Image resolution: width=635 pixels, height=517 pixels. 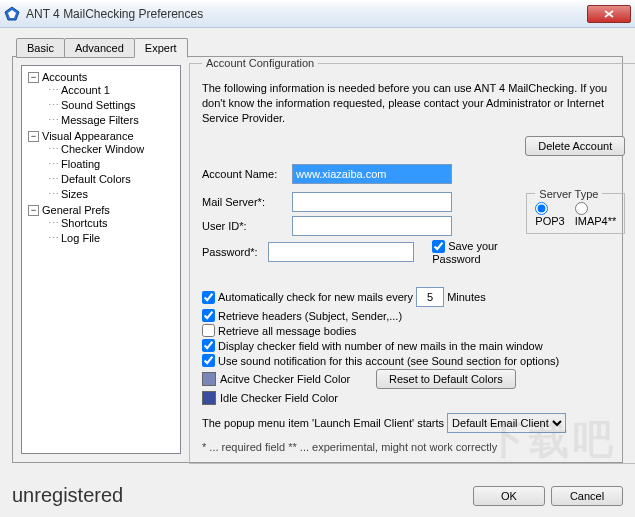 I want to click on imap4-radio, so click(x=582, y=208).